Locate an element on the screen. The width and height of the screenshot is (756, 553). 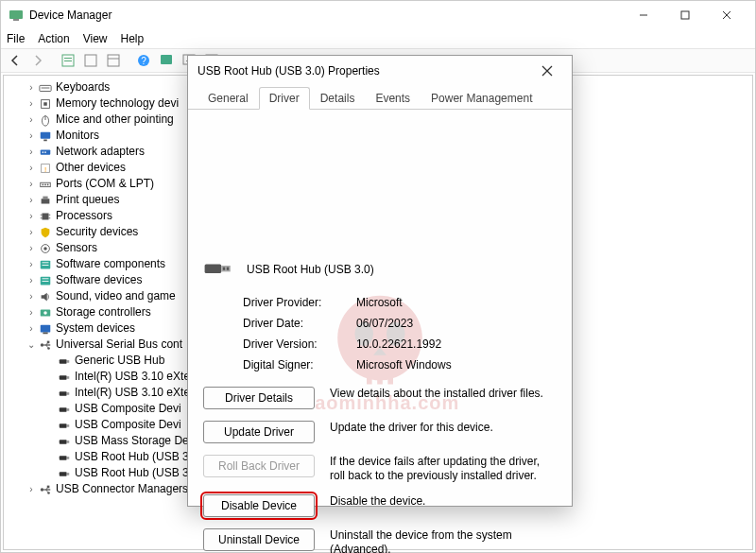
mouse-icon is located at coordinates (45, 120).